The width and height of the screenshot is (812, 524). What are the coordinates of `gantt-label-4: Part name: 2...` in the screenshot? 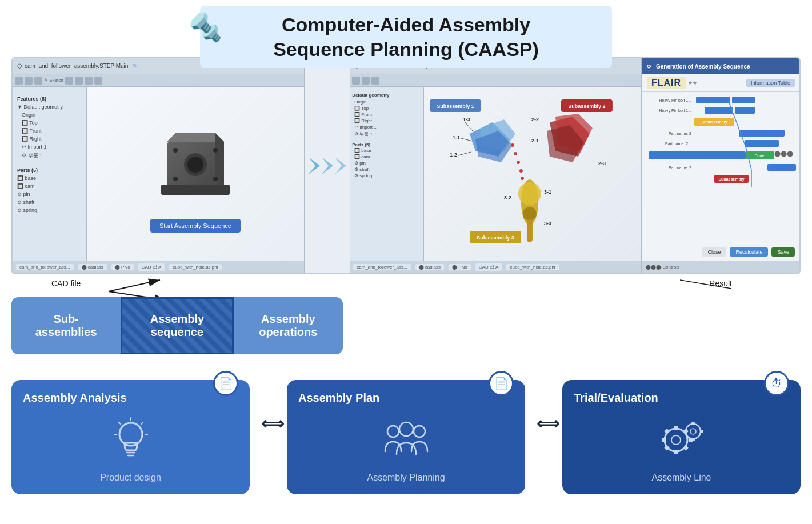 It's located at (669, 144).